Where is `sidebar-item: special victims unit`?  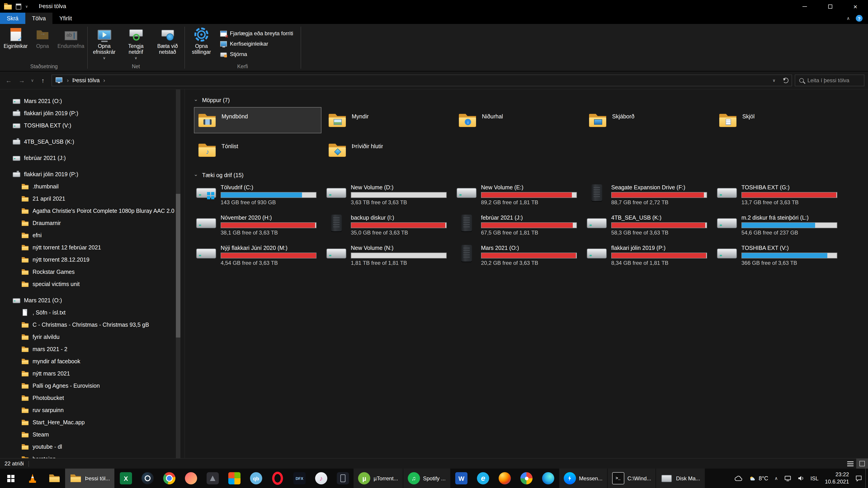 sidebar-item: special victims unit is located at coordinates (92, 284).